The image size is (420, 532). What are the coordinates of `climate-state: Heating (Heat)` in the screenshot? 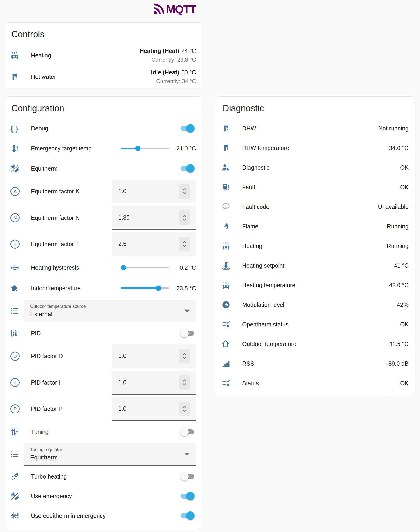 It's located at (159, 51).